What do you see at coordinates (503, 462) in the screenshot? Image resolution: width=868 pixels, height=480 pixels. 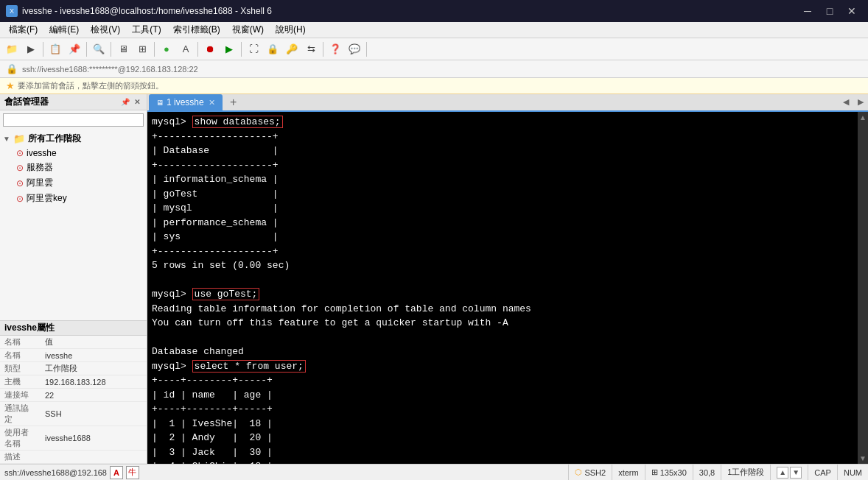 I see `term-line-23: | 4 | ChiChi | 18 |` at bounding box center [503, 462].